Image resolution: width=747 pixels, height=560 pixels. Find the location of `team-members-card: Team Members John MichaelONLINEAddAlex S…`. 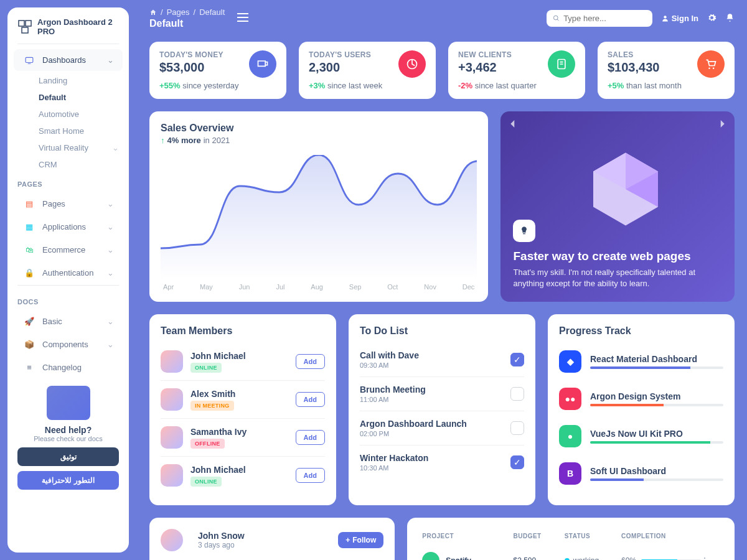

team-members-card: Team Members John MichaelONLINEAddAlex S… is located at coordinates (243, 409).